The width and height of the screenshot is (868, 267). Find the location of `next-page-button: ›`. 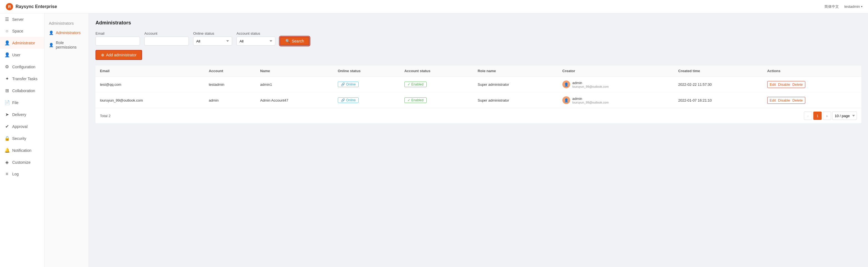

next-page-button: › is located at coordinates (827, 116).